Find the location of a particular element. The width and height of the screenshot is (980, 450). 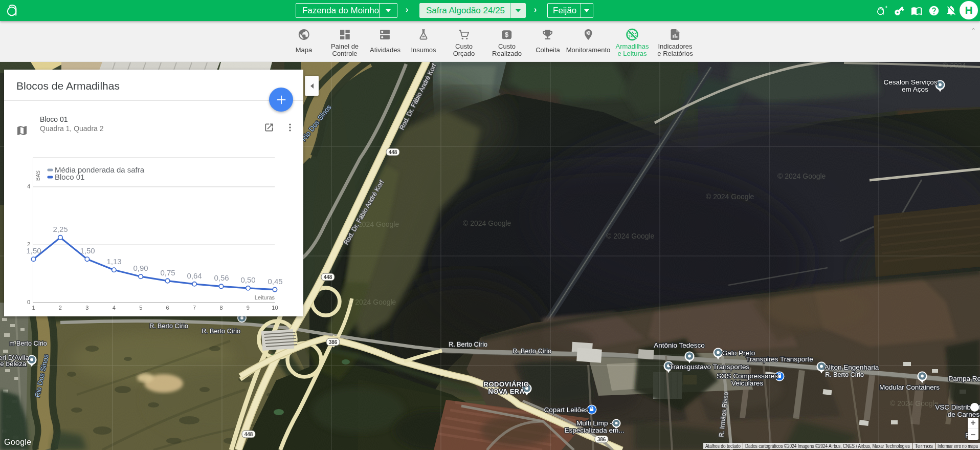

svg-text: Pampa Req is located at coordinates (964, 379).